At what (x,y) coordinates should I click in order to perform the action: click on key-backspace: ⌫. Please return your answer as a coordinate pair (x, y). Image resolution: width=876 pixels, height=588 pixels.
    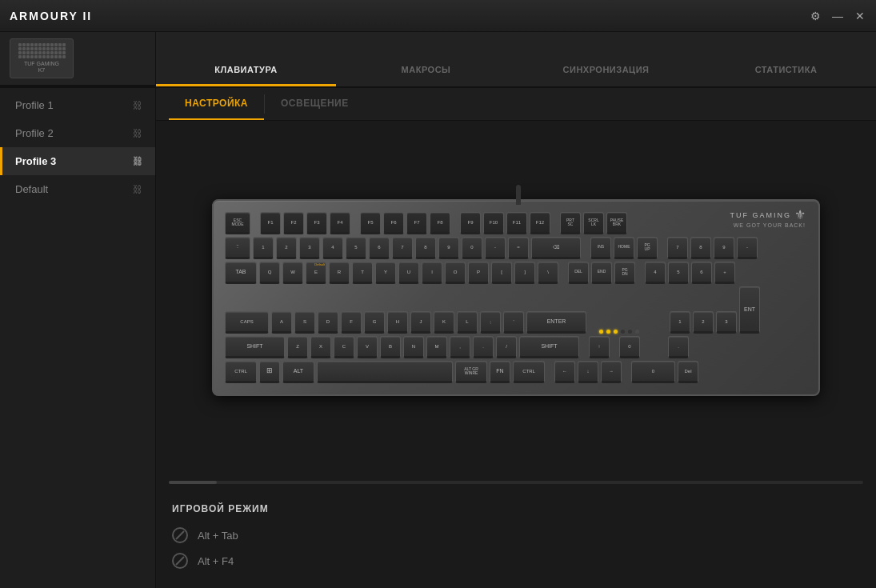
    Looking at the image, I should click on (556, 248).